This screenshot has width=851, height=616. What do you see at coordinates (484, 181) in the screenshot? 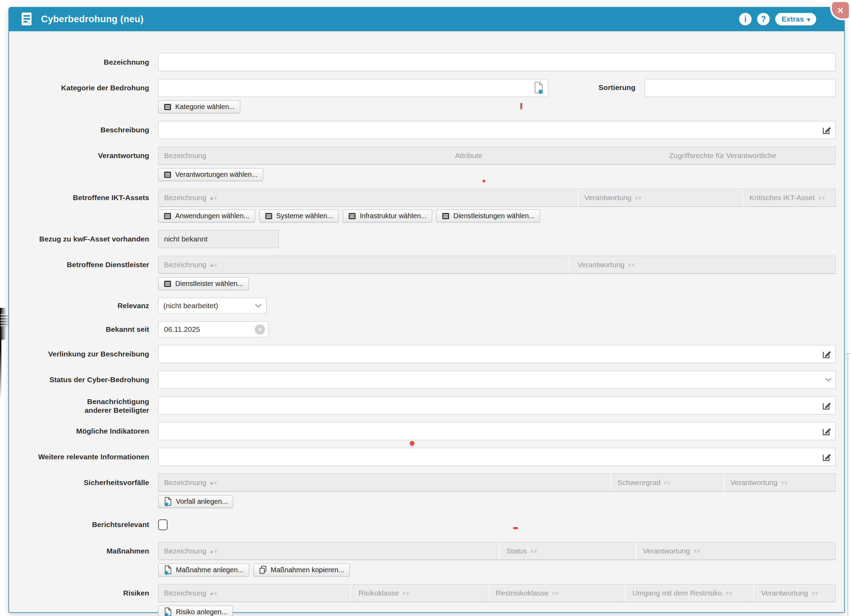
I see `annotation-red-dot-small` at bounding box center [484, 181].